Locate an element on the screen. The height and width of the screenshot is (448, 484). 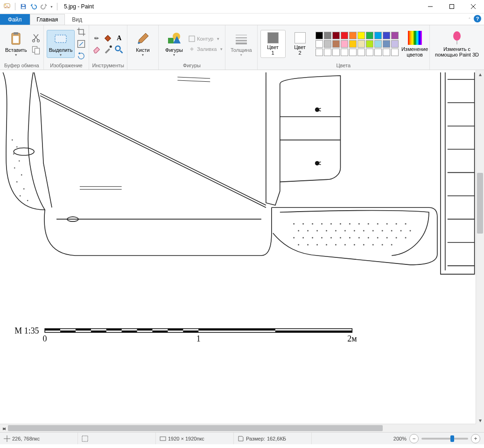
magnifier-icon is located at coordinates (119, 50).